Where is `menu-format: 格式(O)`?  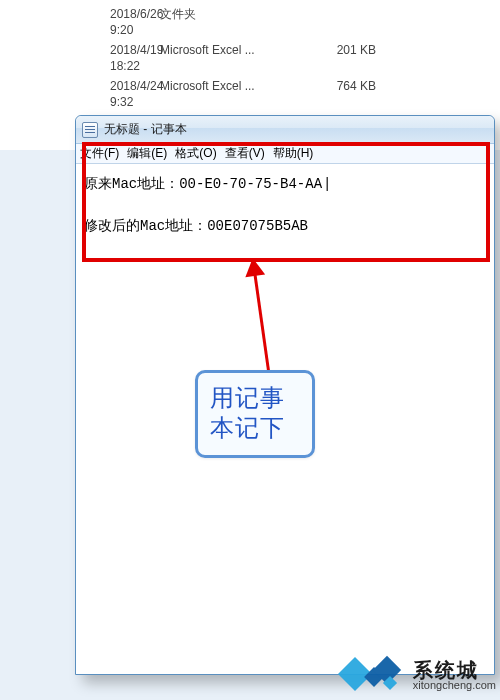 menu-format: 格式(O) is located at coordinates (196, 154).